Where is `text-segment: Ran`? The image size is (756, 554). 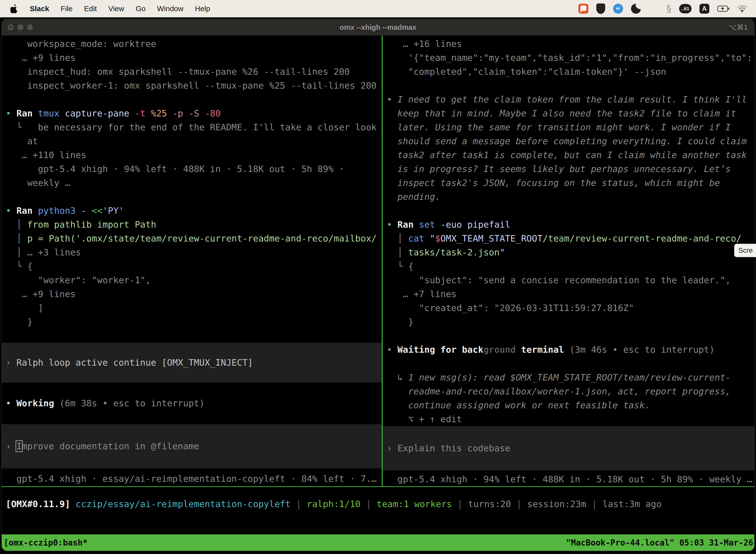
text-segment: Ran is located at coordinates (27, 211).